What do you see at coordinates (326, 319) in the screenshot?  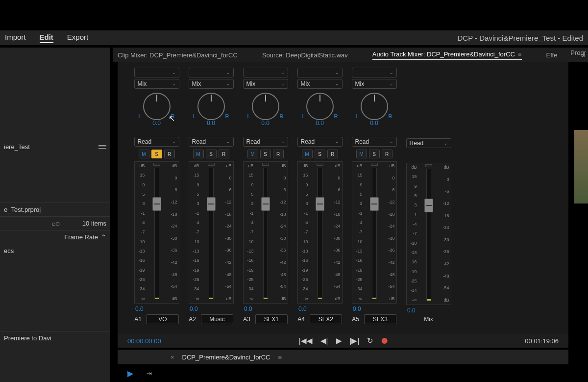 I see `track-name-input: SFX2` at bounding box center [326, 319].